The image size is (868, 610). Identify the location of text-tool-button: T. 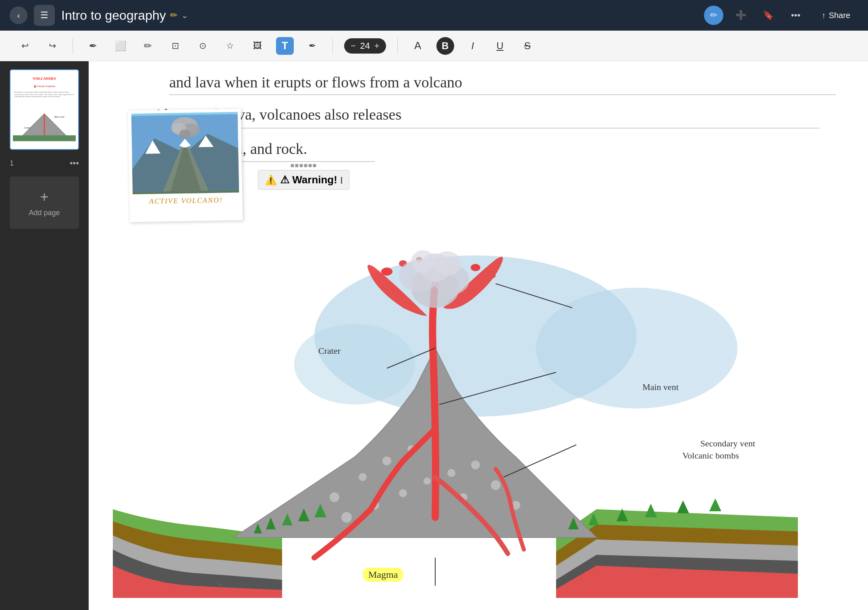
(285, 46).